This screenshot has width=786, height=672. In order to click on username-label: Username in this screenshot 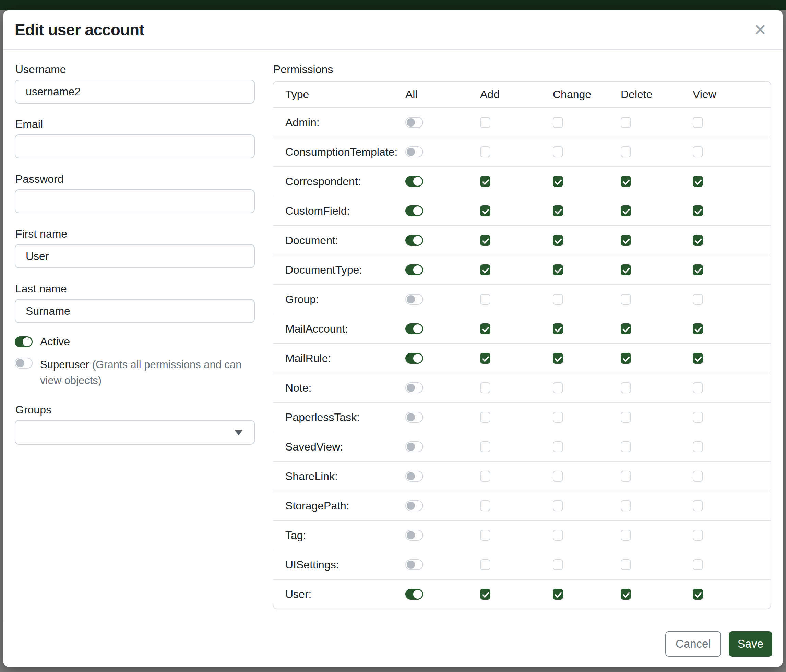, I will do `click(135, 69)`.